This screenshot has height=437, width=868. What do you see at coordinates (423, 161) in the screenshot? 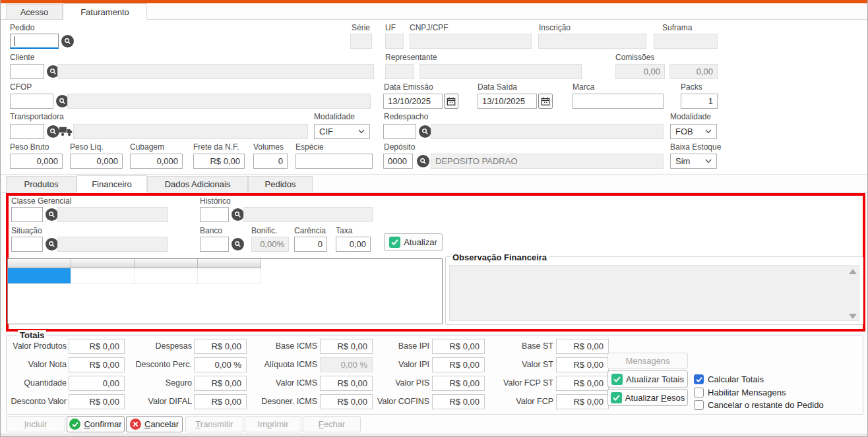
I see `deposito-search-icon` at bounding box center [423, 161].